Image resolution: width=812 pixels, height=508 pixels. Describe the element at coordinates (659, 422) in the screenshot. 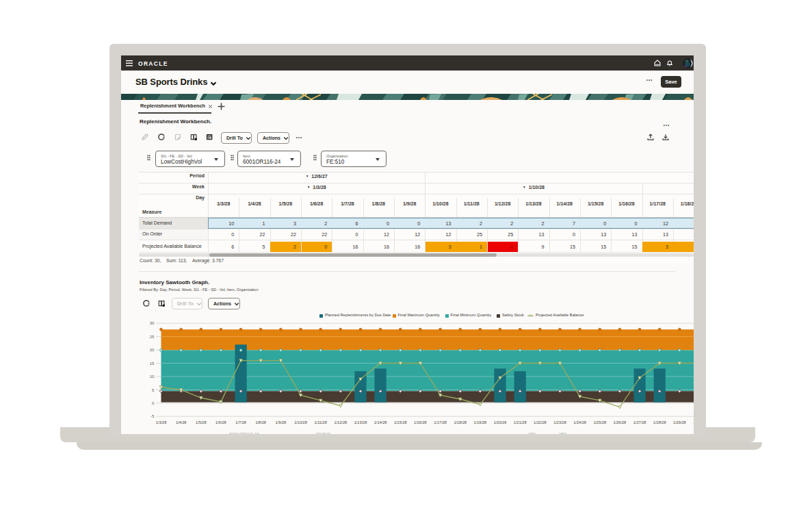

I see `svg-text: 1/28/28` at that location.